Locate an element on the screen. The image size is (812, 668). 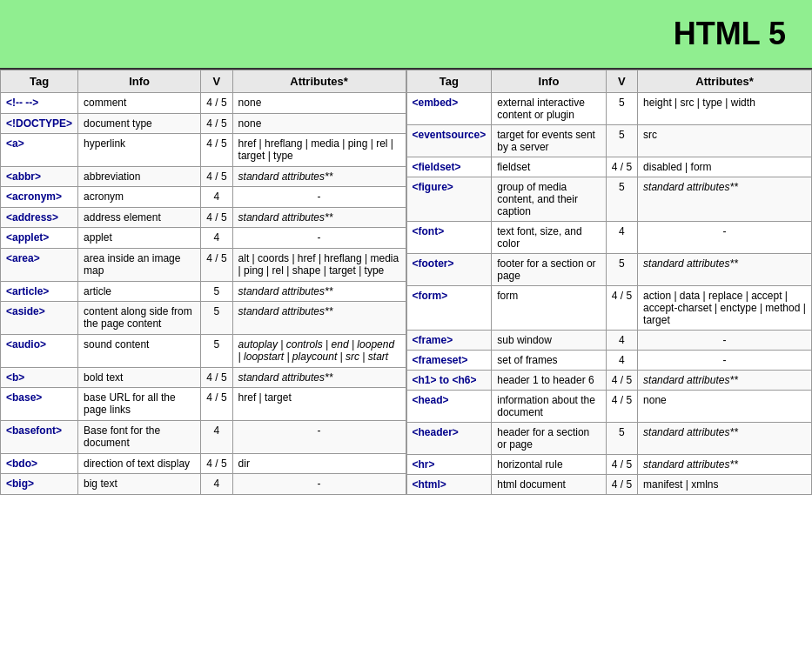
info-cell: address element is located at coordinates (139, 217).